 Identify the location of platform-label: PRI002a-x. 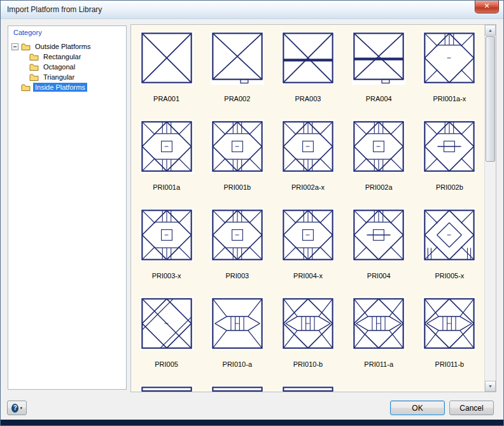
(308, 187).